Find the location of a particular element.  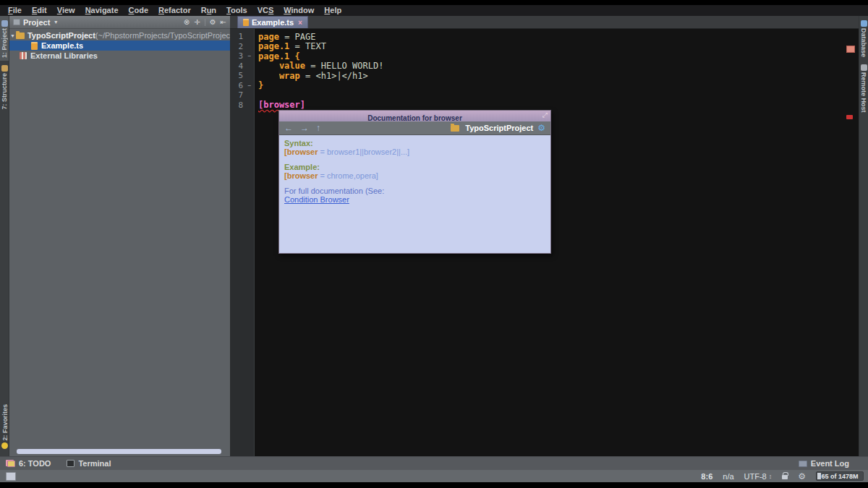

tab-close-icon: × is located at coordinates (300, 23).